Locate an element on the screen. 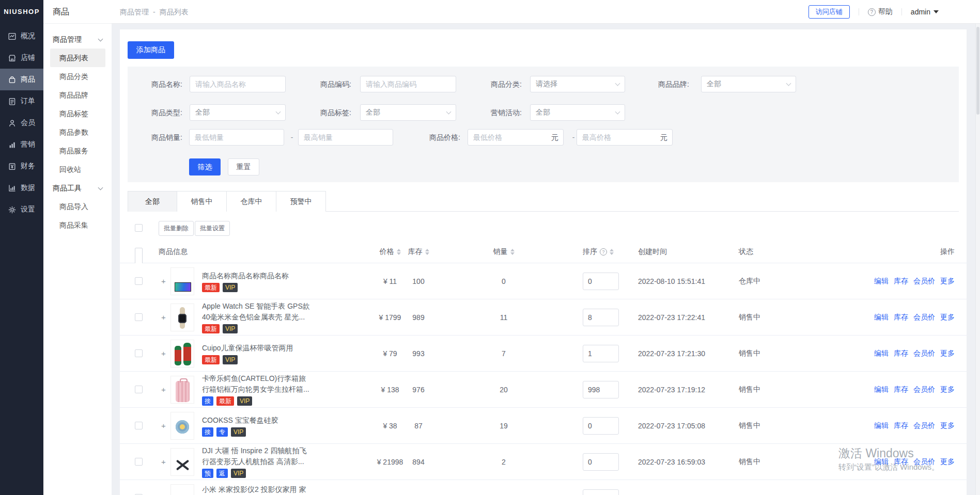 This screenshot has width=980, height=495. menu-item-goods-brand: 商品品牌 is located at coordinates (77, 95).